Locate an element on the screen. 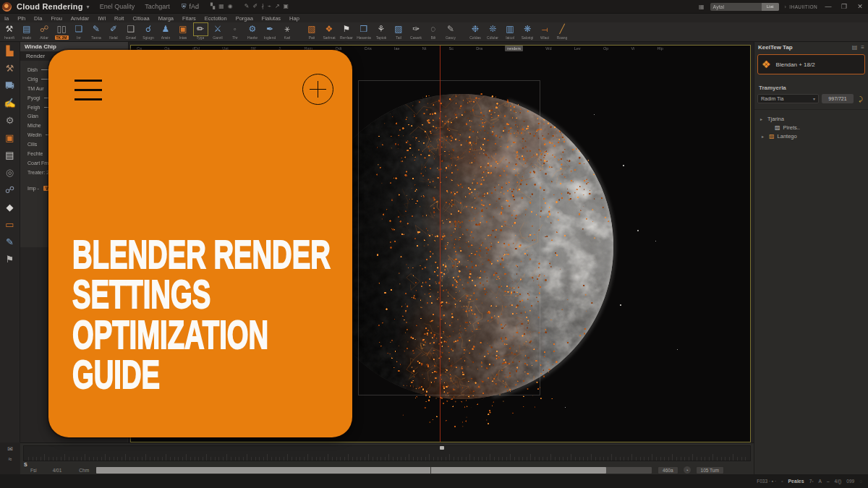  side-tool-icon: ▣ is located at coordinates (10, 138).